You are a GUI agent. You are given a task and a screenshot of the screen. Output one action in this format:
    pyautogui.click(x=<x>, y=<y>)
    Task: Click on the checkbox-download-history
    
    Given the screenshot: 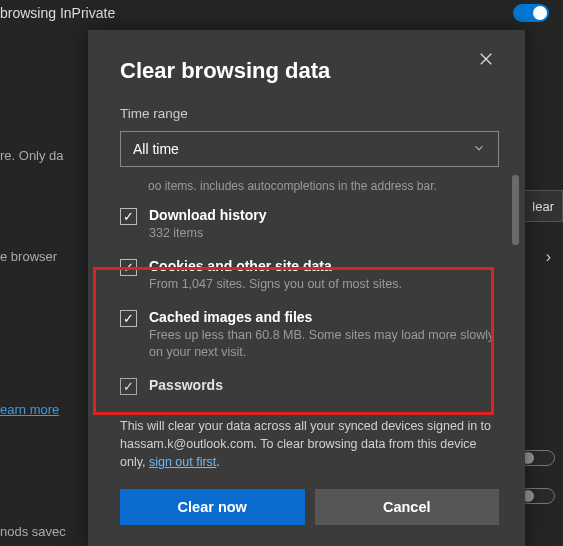 What is the action you would take?
    pyautogui.click(x=128, y=216)
    